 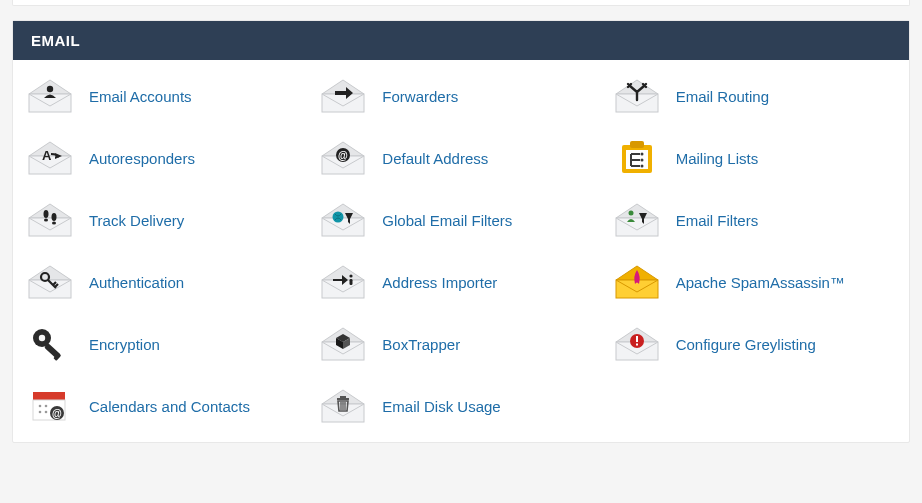 What do you see at coordinates (754, 282) in the screenshot?
I see `item-apache-spamassassin: Apache SpamAssassin™` at bounding box center [754, 282].